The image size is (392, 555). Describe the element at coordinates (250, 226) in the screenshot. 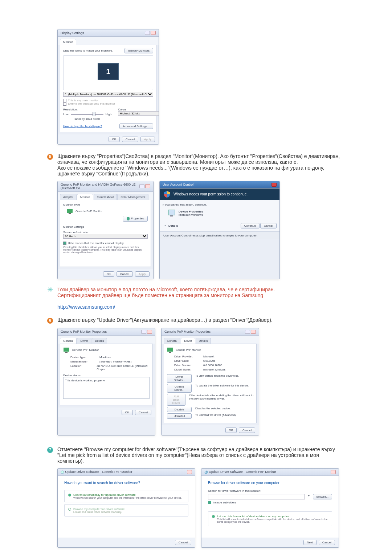

I see `continue-button: Continue` at that location.